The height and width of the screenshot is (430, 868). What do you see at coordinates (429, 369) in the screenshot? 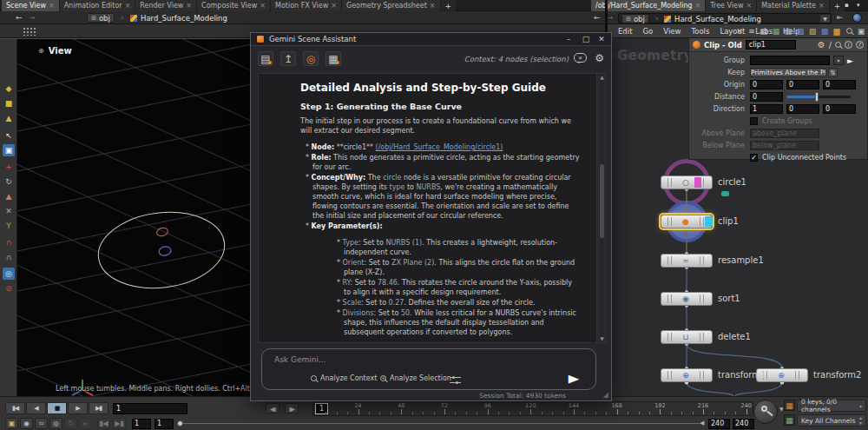
I see `prompt-input-box: Analyze Context +Analyze Selection ▶` at bounding box center [429, 369].